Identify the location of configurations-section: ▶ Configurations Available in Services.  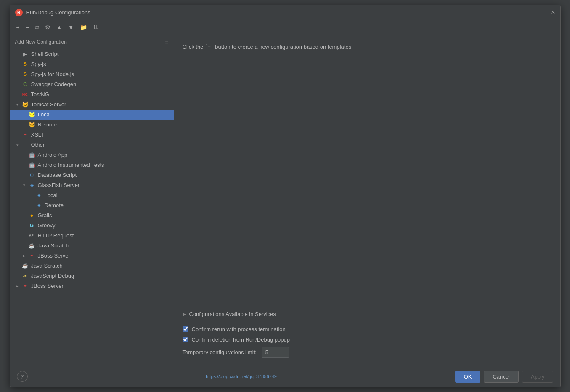
(367, 314).